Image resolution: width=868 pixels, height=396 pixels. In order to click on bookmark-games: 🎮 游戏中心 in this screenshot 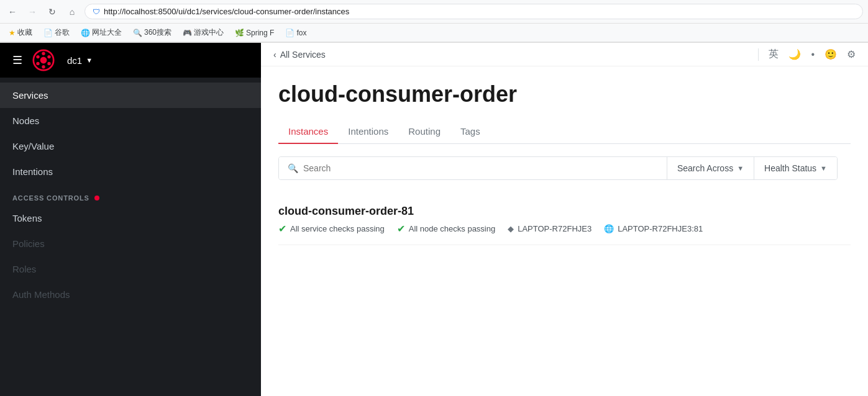, I will do `click(203, 32)`.